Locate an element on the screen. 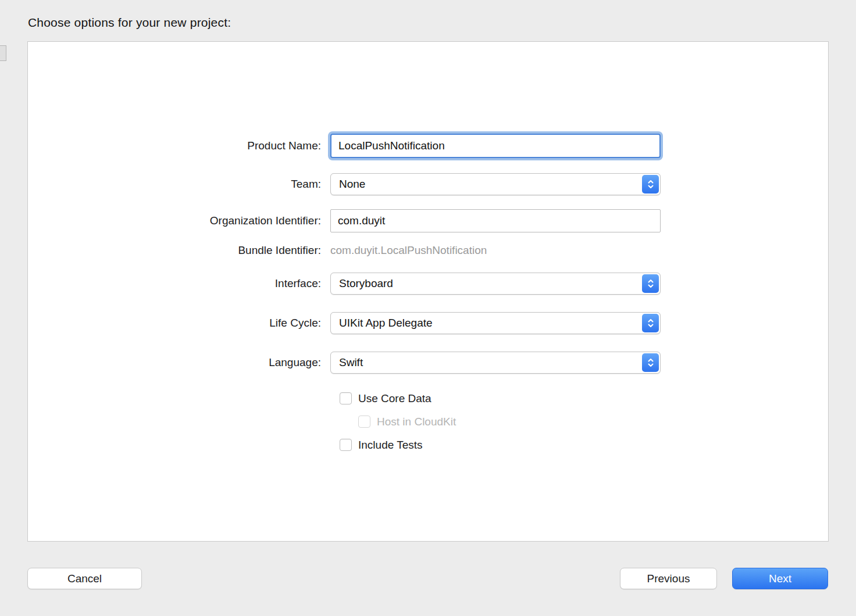 The image size is (856, 616). life-cycle-select: UIKit App Delegate is located at coordinates (495, 323).